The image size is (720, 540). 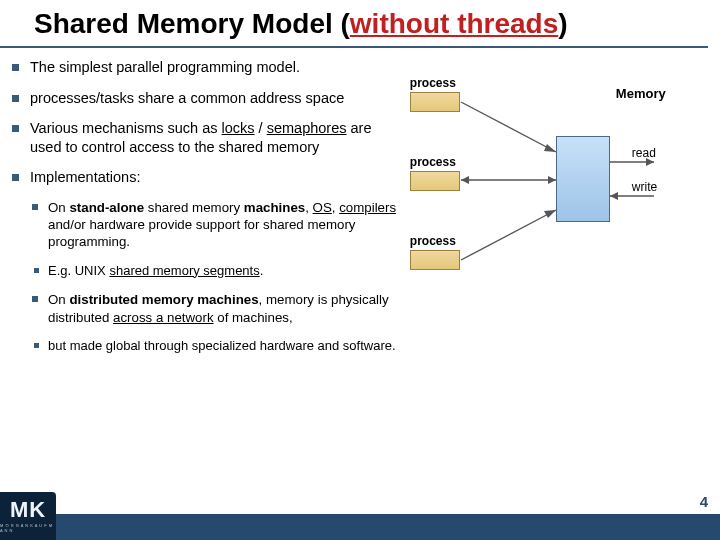 I want to click on title-close: ), so click(x=562, y=24).